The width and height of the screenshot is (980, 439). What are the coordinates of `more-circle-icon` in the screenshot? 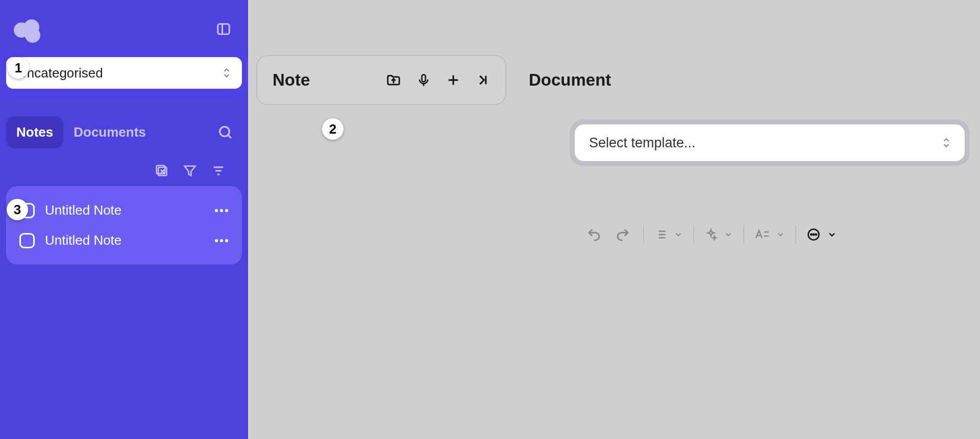 It's located at (814, 235).